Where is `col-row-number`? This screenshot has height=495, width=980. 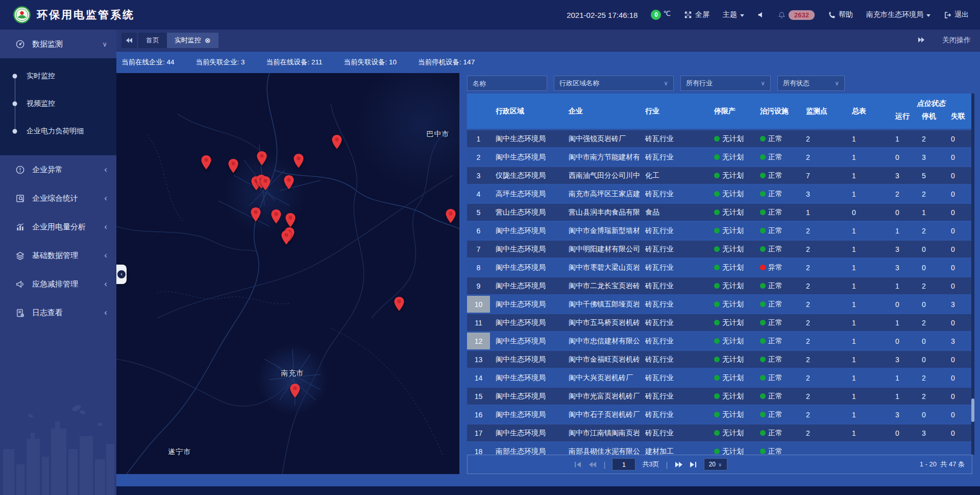
col-row-number is located at coordinates (479, 111).